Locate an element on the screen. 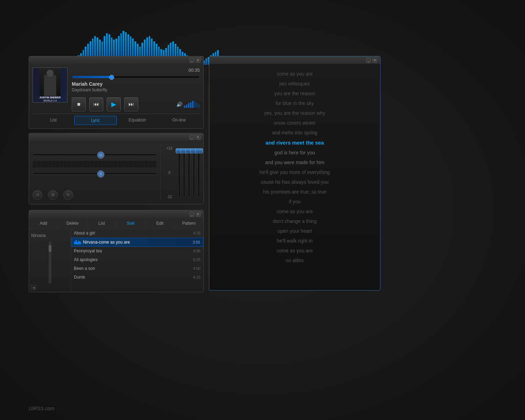 The height and width of the screenshot is (420, 525). play-button: ▶ is located at coordinates (114, 104).